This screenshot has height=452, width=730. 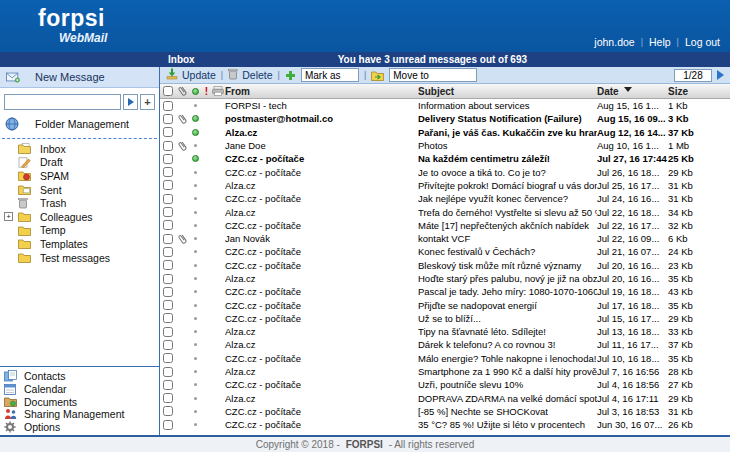 I want to click on message-row: CZC.cz - počítačeMálo energie? Tohle nak…, so click(x=445, y=358).